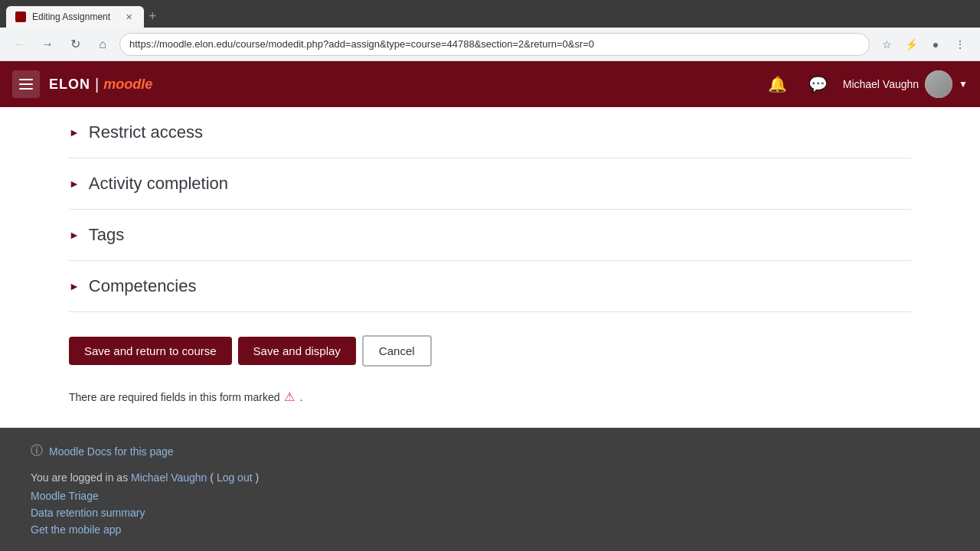 The height and width of the screenshot is (551, 980). Describe the element at coordinates (490, 132) in the screenshot. I see `restrict-access-header: ► Restrict access` at that location.